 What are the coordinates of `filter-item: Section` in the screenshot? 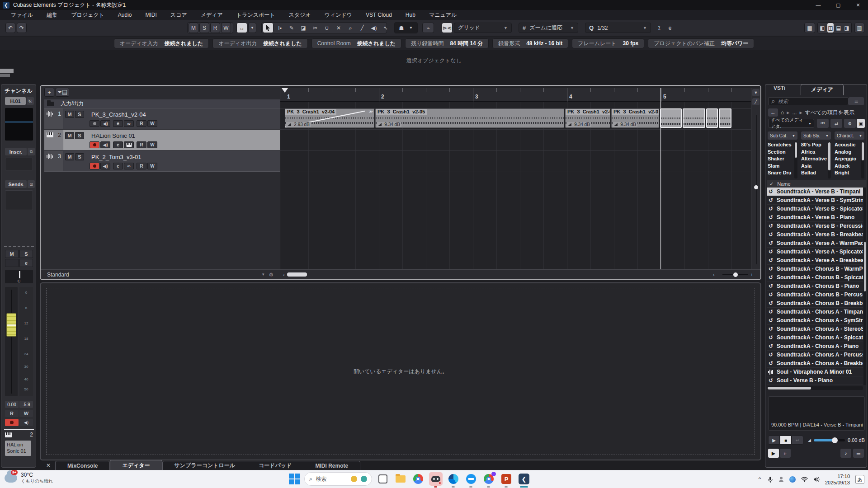 It's located at (783, 152).